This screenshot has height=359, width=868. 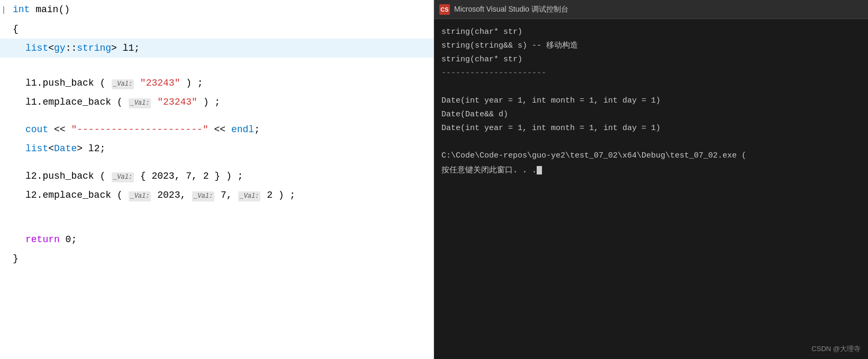 I want to click on code-token: 0;, so click(x=68, y=240).